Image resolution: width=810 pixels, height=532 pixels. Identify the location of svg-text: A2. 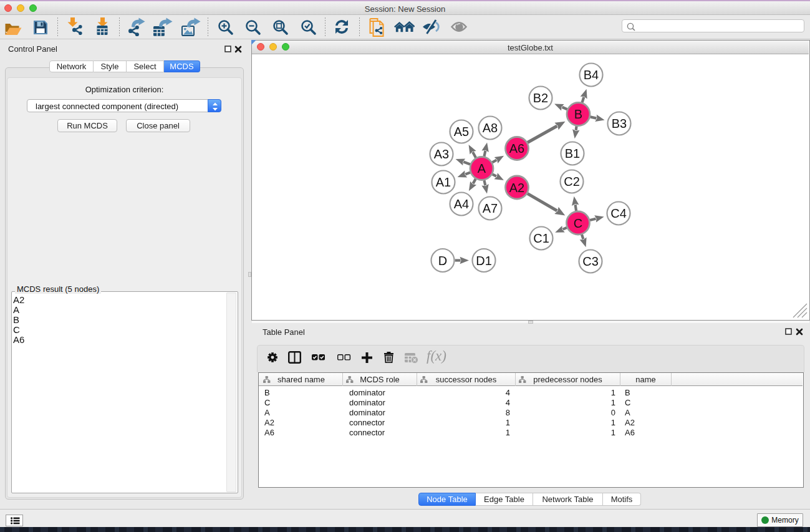
(517, 188).